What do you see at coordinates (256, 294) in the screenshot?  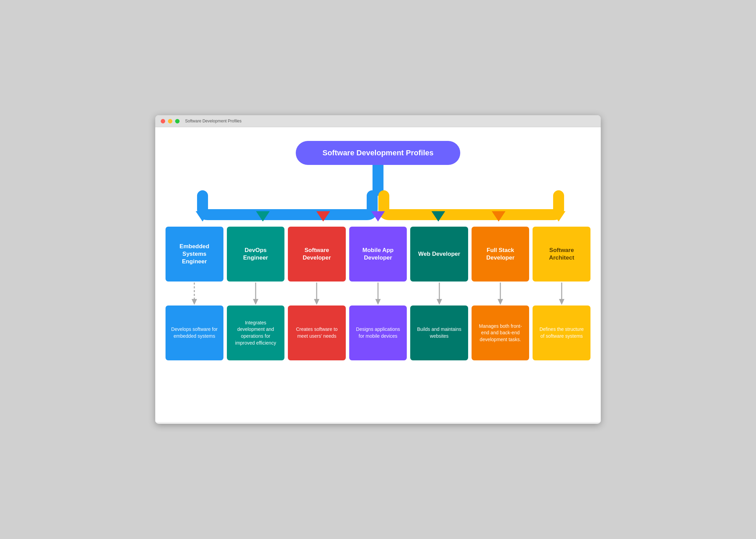 I see `arrow-devops` at bounding box center [256, 294].